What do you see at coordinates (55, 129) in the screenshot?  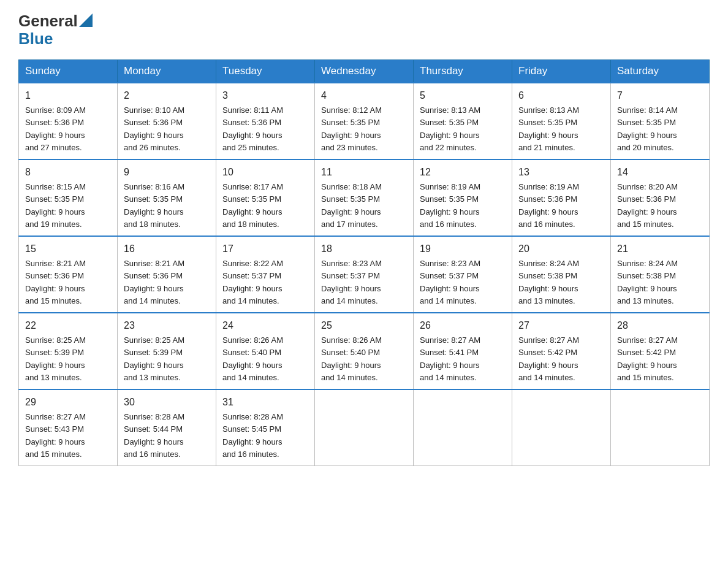 I see `day-info: Sunrise: 8:09 AM Sunset: 5:36 PM Dayligh…` at bounding box center [55, 129].